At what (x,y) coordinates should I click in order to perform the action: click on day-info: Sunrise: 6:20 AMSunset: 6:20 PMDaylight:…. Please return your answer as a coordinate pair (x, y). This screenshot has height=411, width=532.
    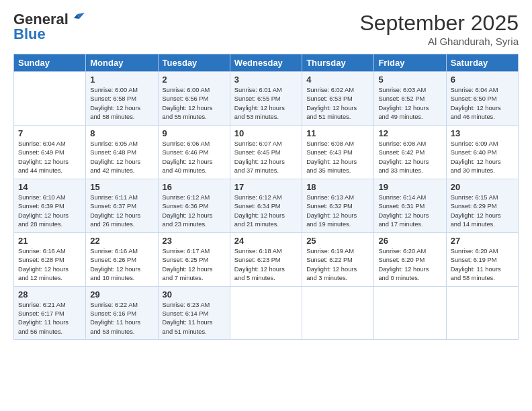
    Looking at the image, I should click on (410, 265).